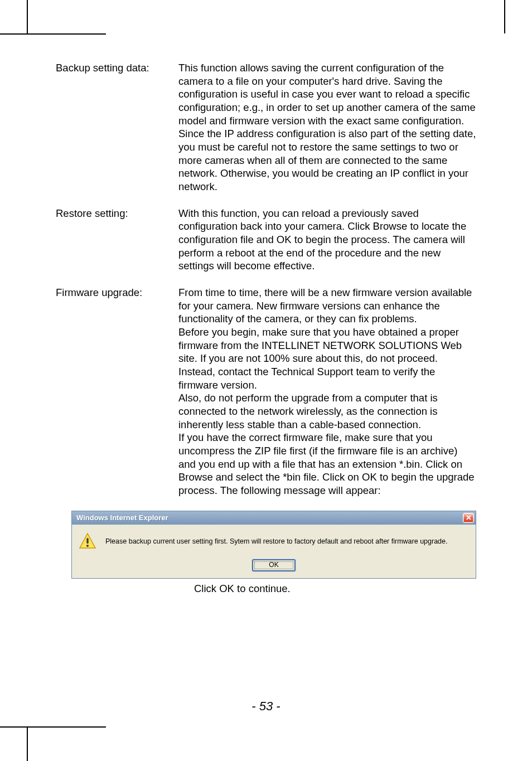 The width and height of the screenshot is (532, 761). I want to click on dialog-titlebar: Windows Internet Explorer ✕, so click(274, 518).